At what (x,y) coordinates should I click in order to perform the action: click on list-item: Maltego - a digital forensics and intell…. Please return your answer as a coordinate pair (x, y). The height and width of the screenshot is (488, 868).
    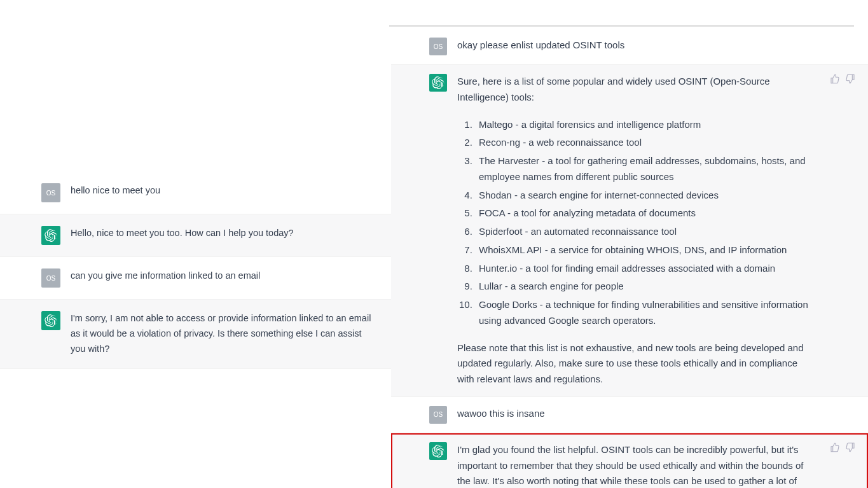
    Looking at the image, I should click on (645, 125).